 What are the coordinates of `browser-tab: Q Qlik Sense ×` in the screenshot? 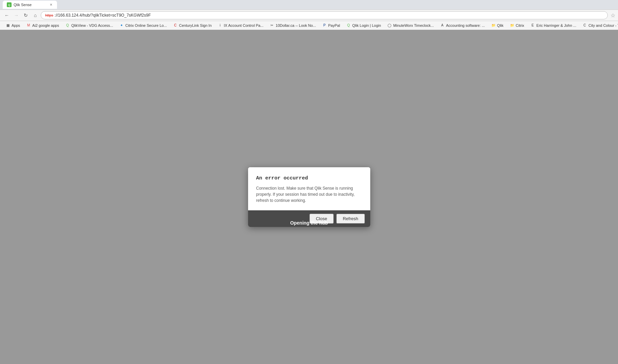 It's located at (30, 5).